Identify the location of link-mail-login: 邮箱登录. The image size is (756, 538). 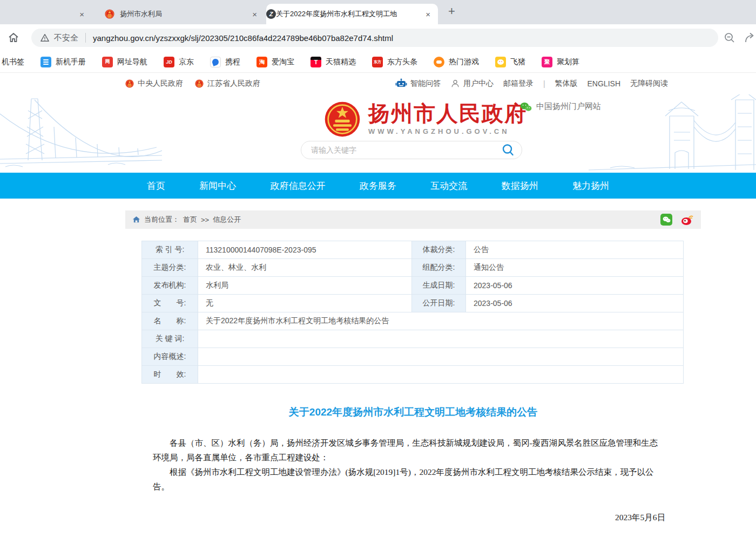
(518, 84).